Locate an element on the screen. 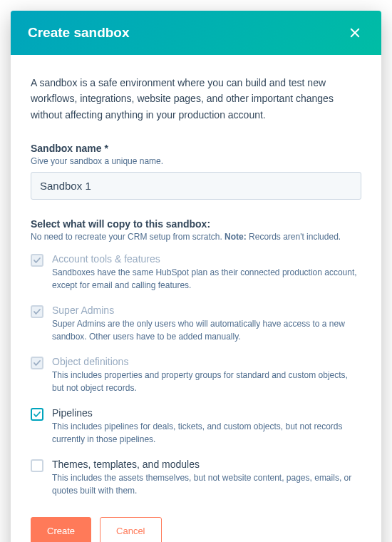  option-title: Object definitions is located at coordinates (207, 362).